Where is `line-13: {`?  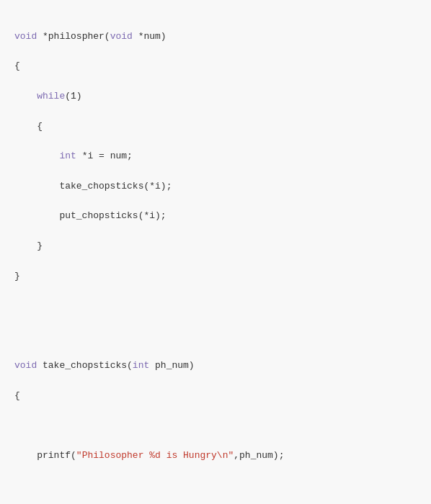
line-13: { is located at coordinates (216, 396).